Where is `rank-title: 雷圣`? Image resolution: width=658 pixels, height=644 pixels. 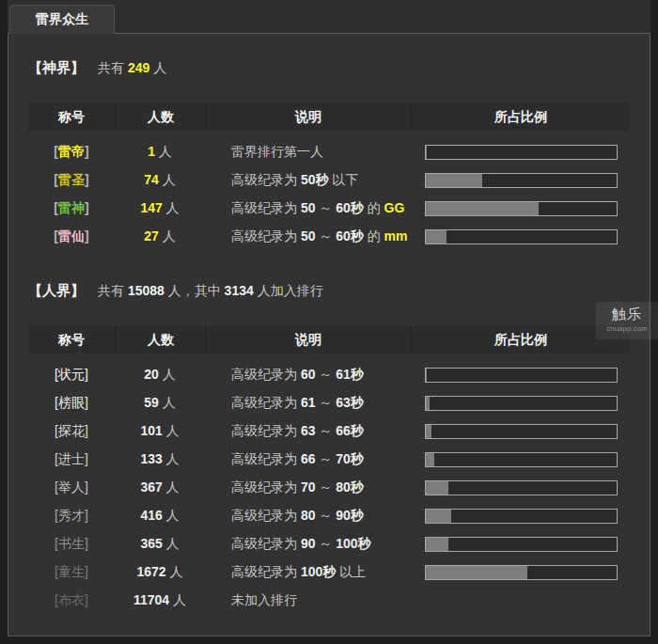
rank-title: 雷圣 is located at coordinates (71, 180).